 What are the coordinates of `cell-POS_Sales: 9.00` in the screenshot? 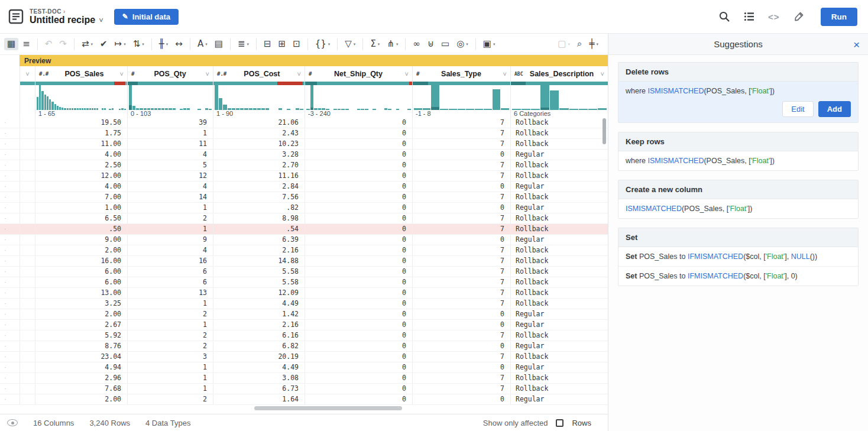 It's located at (81, 240).